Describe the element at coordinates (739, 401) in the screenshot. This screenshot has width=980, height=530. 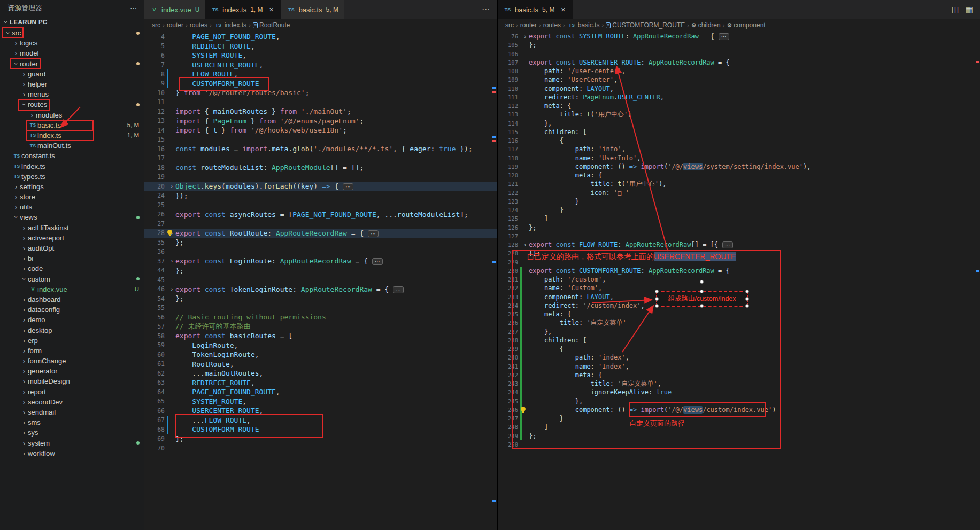
I see `code-line-245: 245 },` at that location.